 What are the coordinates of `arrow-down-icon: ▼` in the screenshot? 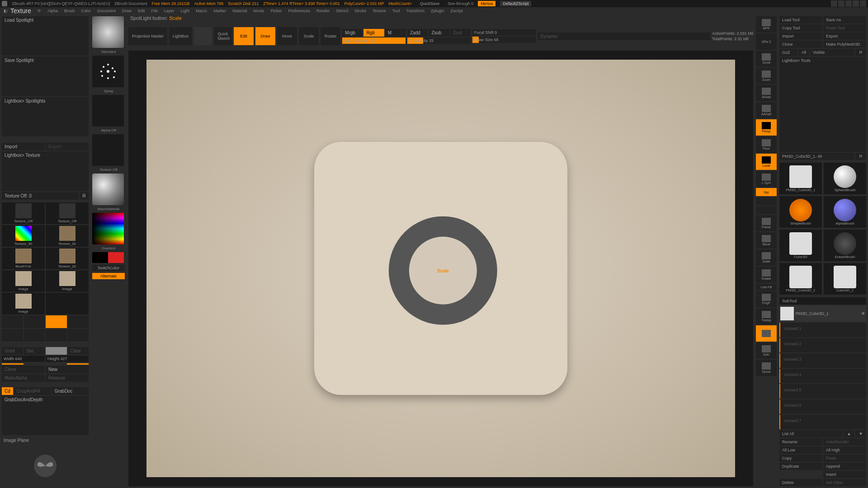 It's located at (861, 434).